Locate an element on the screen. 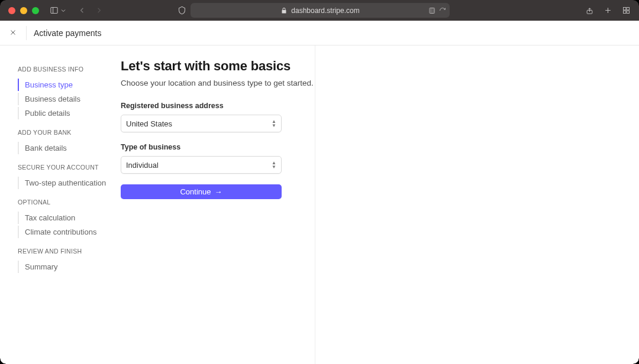 Image resolution: width=639 pixels, height=364 pixels. window-zoom-dot is located at coordinates (36, 11).